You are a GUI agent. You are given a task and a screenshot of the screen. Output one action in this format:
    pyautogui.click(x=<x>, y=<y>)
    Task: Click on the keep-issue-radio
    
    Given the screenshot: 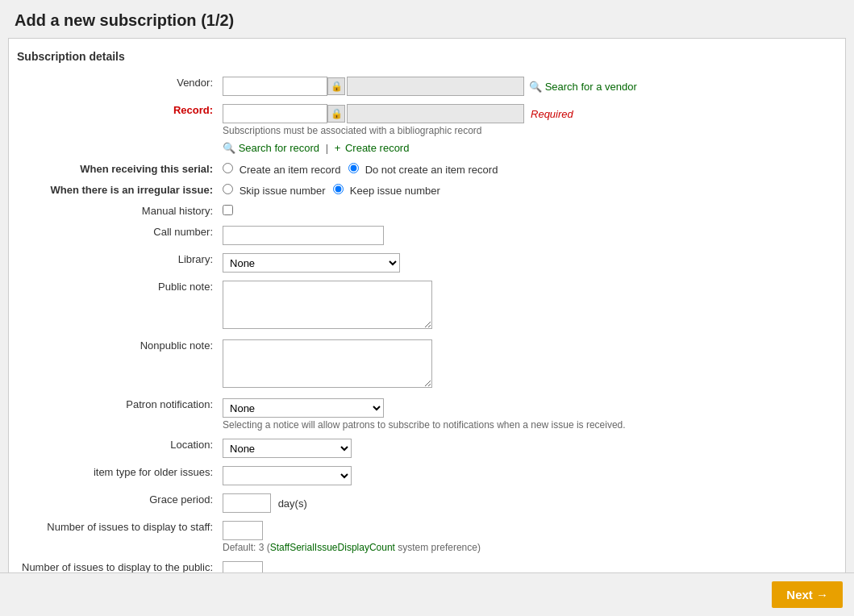 What is the action you would take?
    pyautogui.click(x=339, y=189)
    